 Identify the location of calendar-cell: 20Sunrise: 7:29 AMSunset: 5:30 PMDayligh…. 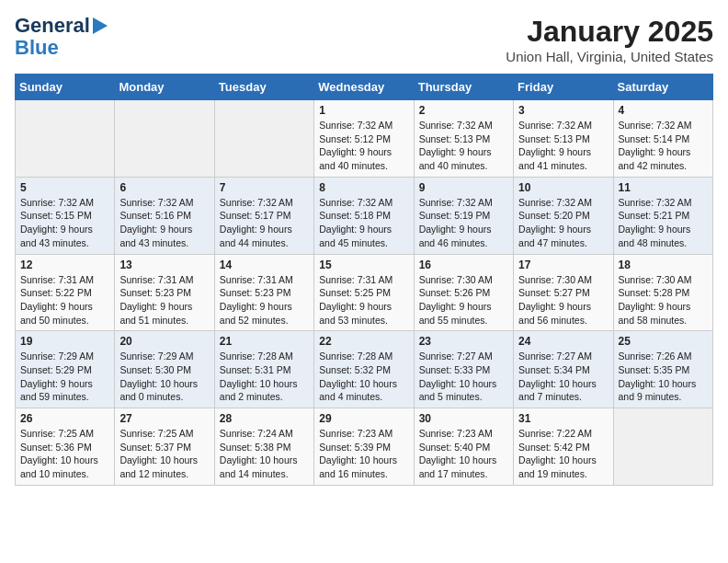
(165, 370).